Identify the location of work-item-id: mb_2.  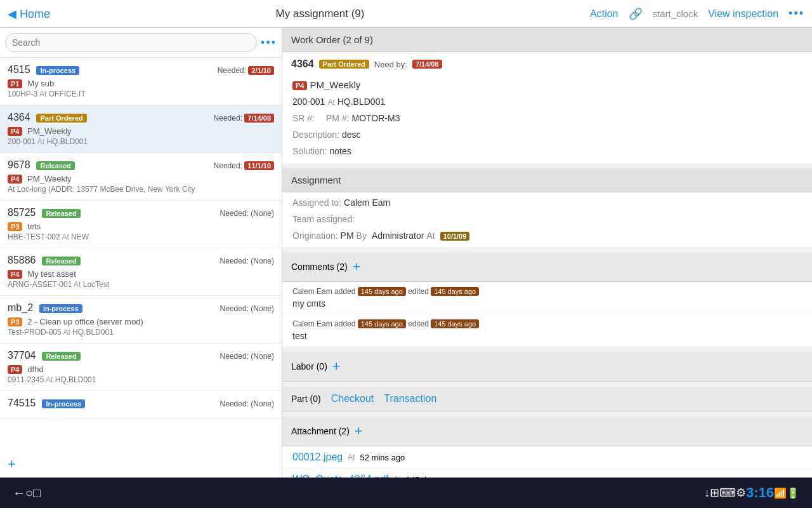
(20, 307).